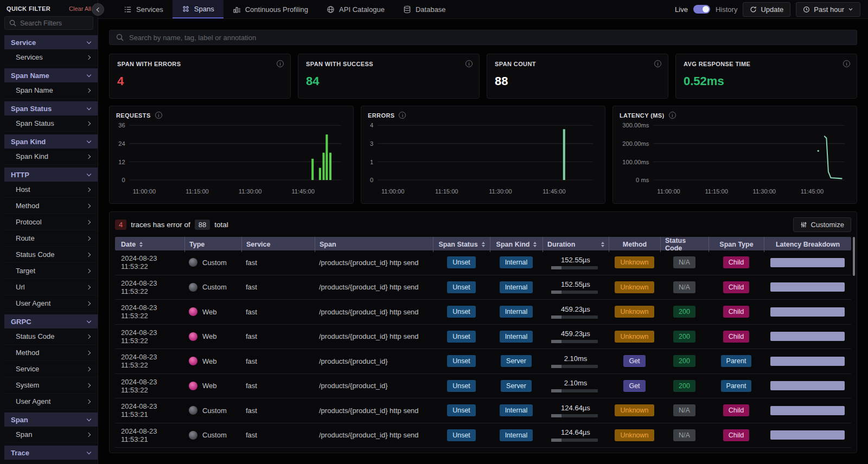  What do you see at coordinates (726, 10) in the screenshot?
I see `history-label: History` at bounding box center [726, 10].